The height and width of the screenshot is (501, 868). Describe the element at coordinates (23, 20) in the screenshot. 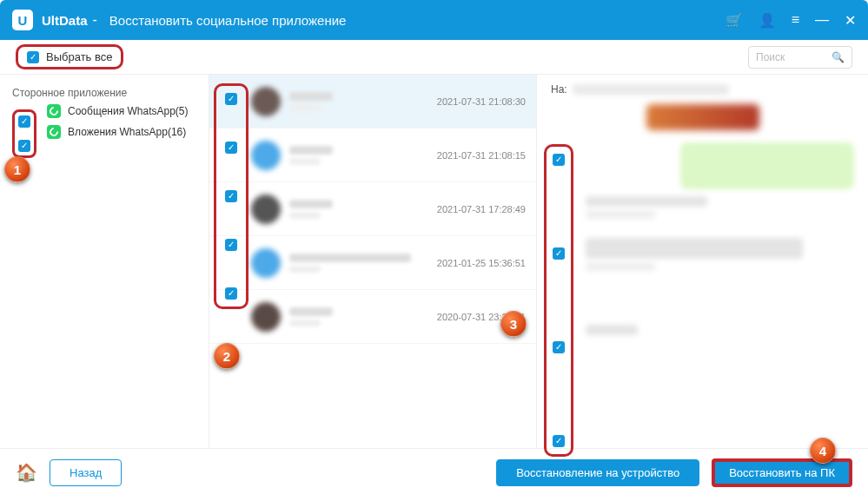

I see `app-logo: U` at that location.